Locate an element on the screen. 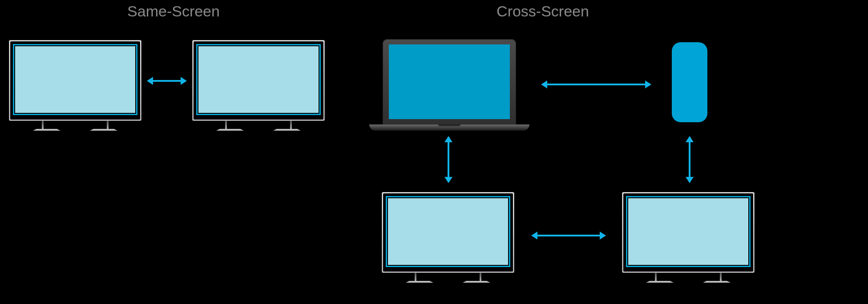 Image resolution: width=868 pixels, height=304 pixels. cross-screen-top-arrow-icon is located at coordinates (596, 84).